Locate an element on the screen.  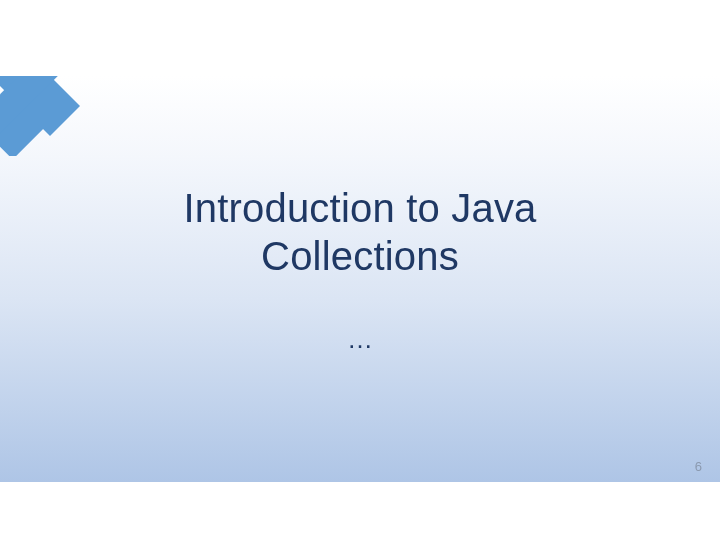
page-number: 6 is located at coordinates (698, 466).